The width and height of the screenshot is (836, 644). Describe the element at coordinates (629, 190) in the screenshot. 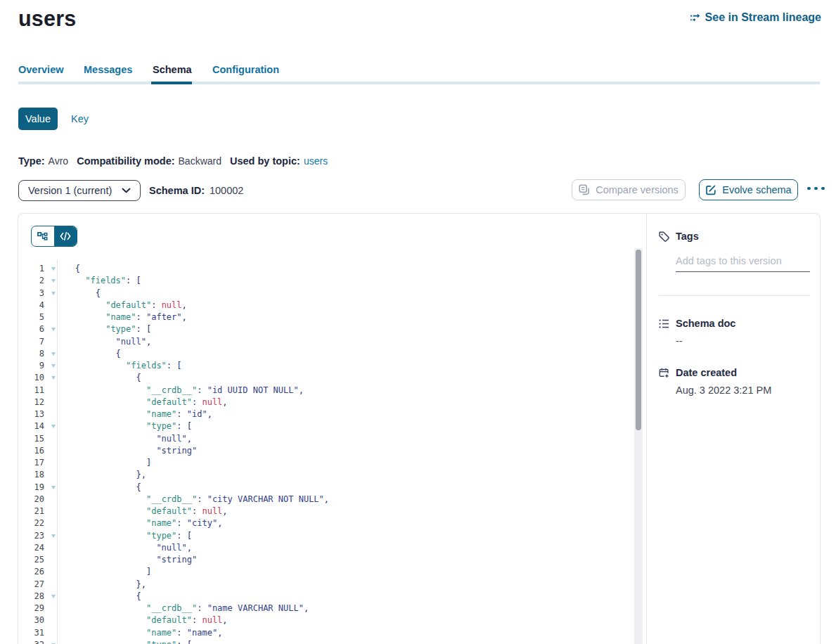

I see `compare-versions-button: Compare versions` at that location.